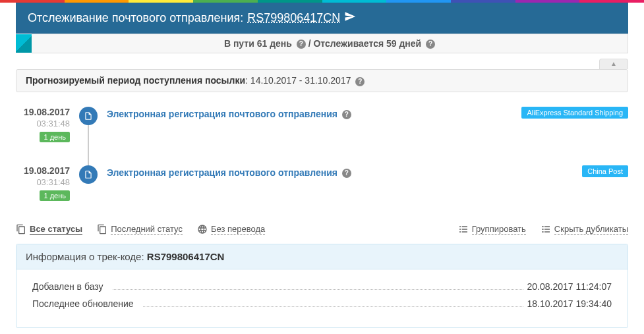 The image size is (644, 334). What do you see at coordinates (88, 147) in the screenshot?
I see `timeline-connector` at bounding box center [88, 147].